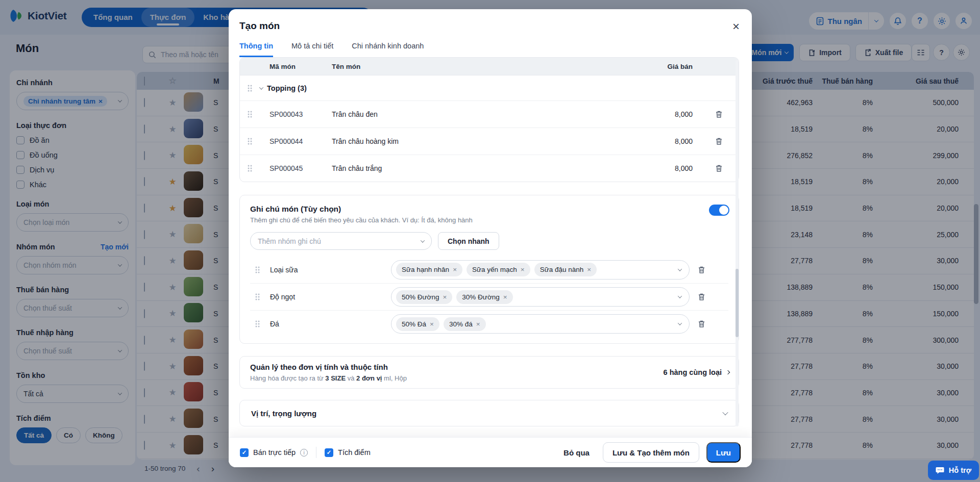  Describe the element at coordinates (651, 452) in the screenshot. I see `save-and-new-button: Lưu & Tạo thêm món` at that location.